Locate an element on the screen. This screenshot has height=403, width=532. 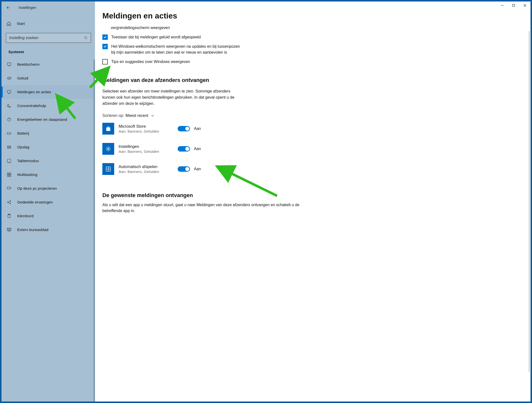
battery-icon is located at coordinates (9, 133).